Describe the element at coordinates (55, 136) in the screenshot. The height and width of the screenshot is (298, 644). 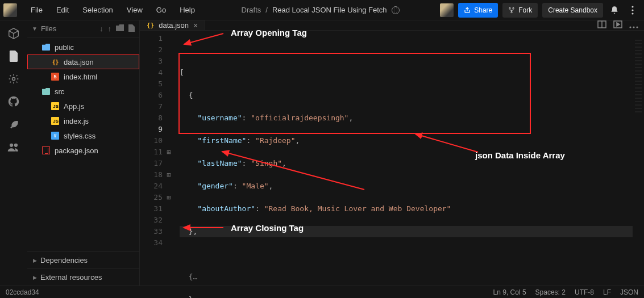
I see `css-file-icon` at that location.